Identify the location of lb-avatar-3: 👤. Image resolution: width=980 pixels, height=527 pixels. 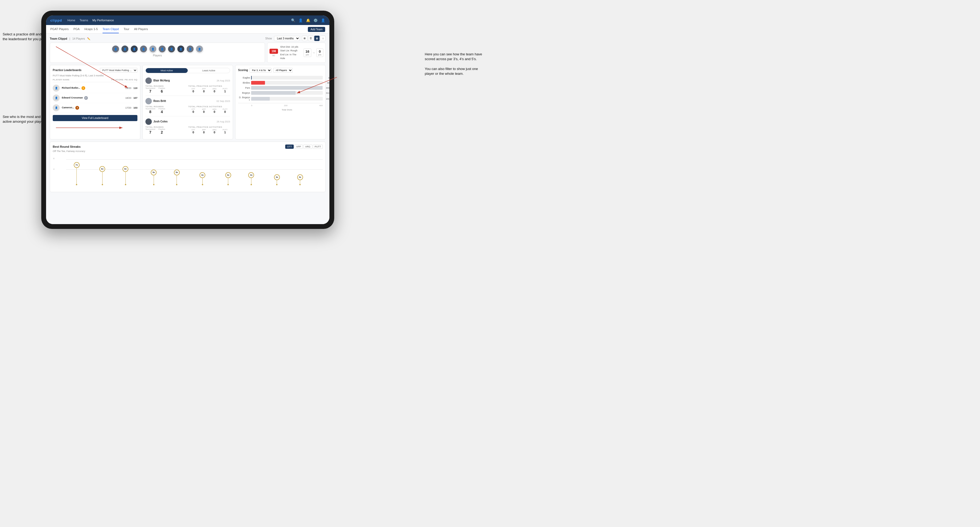
(56, 108).